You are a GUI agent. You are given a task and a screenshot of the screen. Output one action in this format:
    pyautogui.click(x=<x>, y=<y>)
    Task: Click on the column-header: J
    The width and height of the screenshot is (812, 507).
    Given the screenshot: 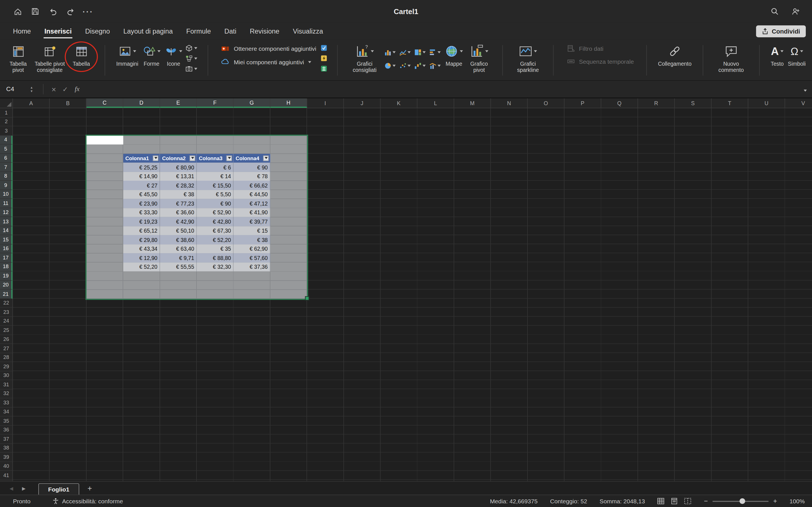 What is the action you would take?
    pyautogui.click(x=362, y=103)
    